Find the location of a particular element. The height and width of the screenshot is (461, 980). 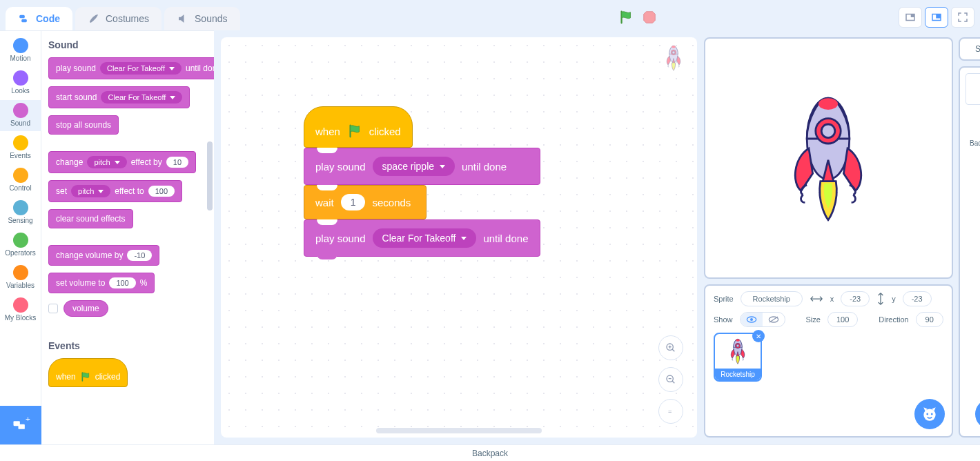

category-myblocks: My Blocks is located at coordinates (21, 311).